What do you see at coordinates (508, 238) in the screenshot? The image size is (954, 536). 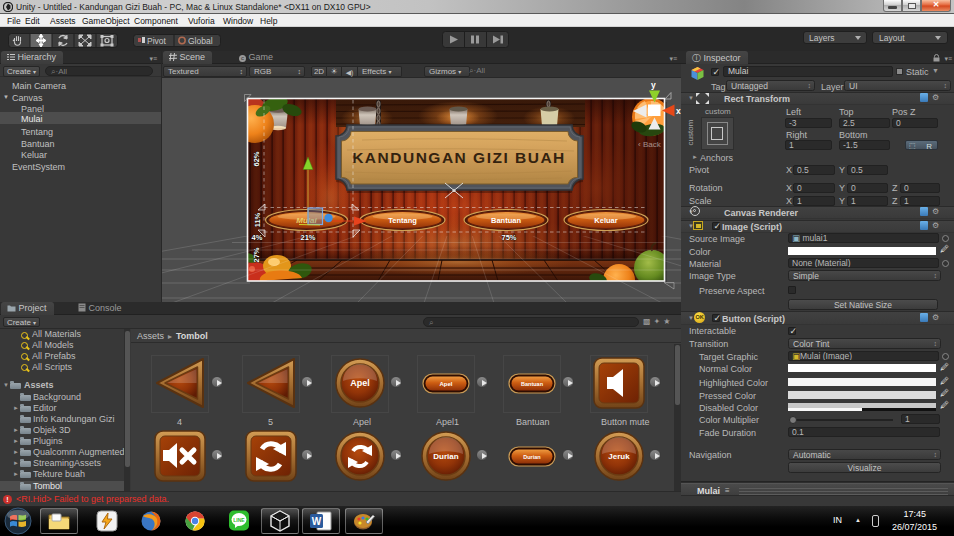 I see `svg-text: 75%` at bounding box center [508, 238].